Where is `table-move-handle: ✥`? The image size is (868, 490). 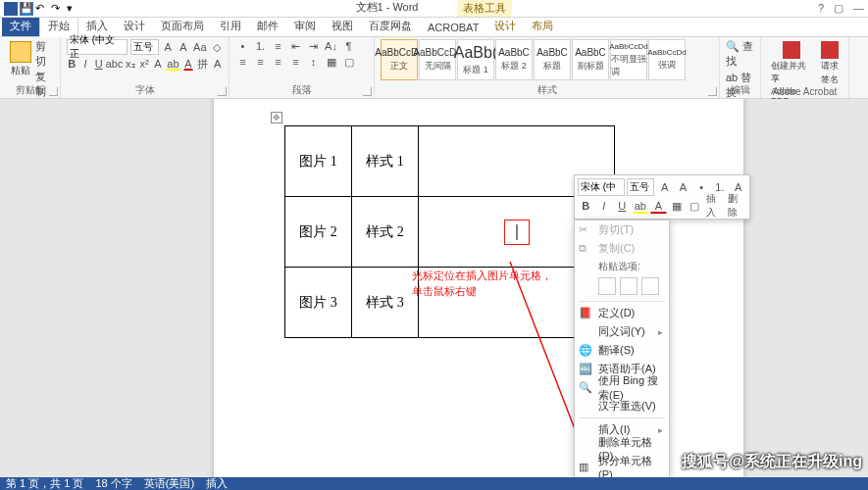
table-move-handle: ✥ is located at coordinates (277, 118).